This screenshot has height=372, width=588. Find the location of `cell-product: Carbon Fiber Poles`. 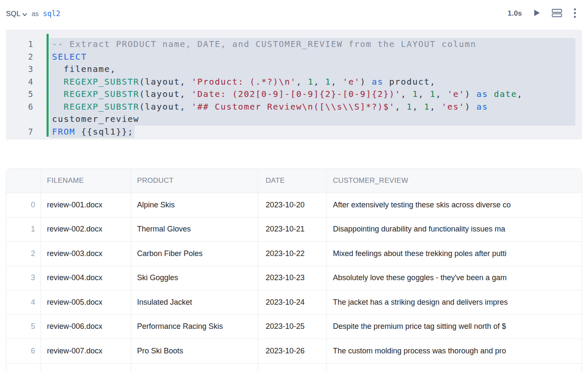

cell-product: Carbon Fiber Poles is located at coordinates (195, 254).